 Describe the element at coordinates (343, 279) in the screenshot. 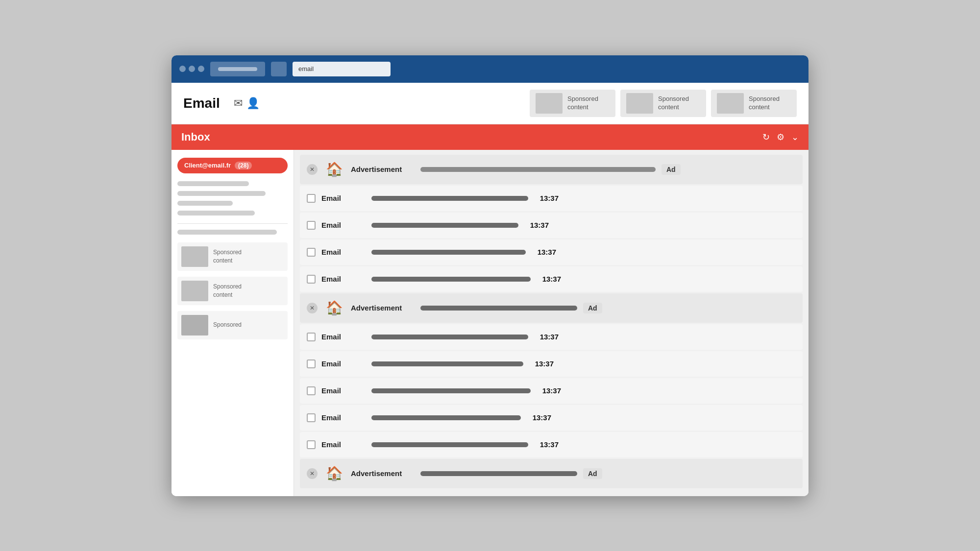

I see `email-sender-4: Email` at that location.